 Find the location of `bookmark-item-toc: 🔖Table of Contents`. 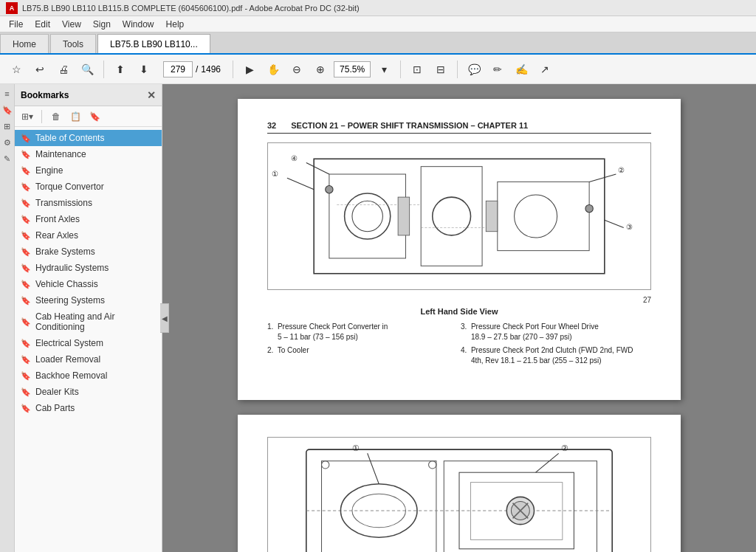

bookmark-item-toc: 🔖Table of Contents is located at coordinates (89, 138).